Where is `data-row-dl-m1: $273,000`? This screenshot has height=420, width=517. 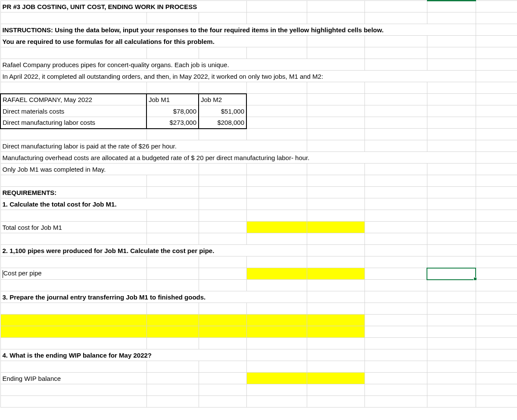 data-row-dl-m1: $273,000 is located at coordinates (172, 123).